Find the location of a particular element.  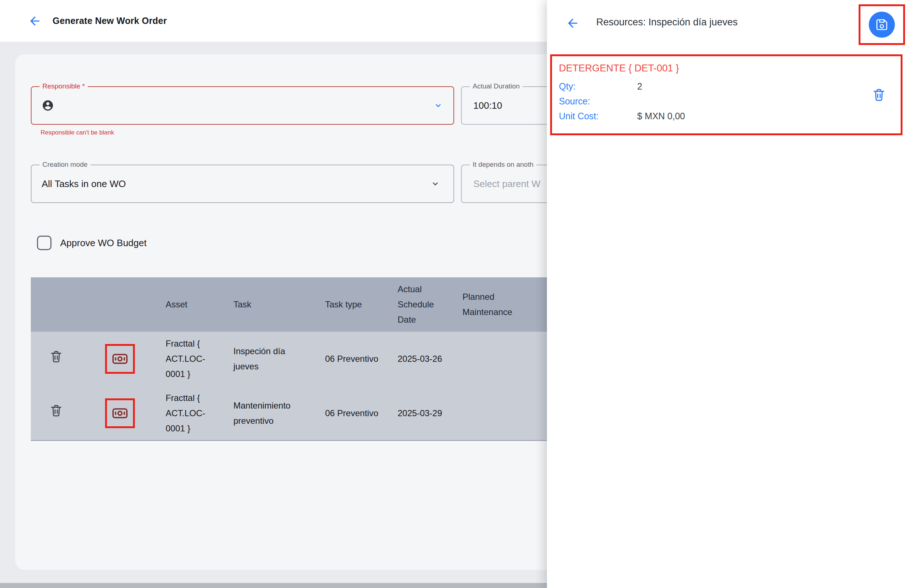

col-header-planned-maintenance: Planned Maintenance is located at coordinates (501, 305).